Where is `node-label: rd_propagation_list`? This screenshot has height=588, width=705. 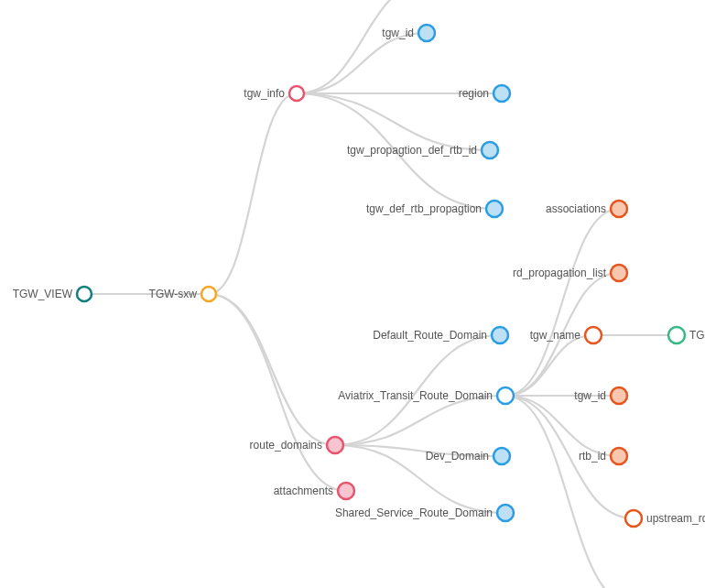
node-label: rd_propagation_list is located at coordinates (560, 273).